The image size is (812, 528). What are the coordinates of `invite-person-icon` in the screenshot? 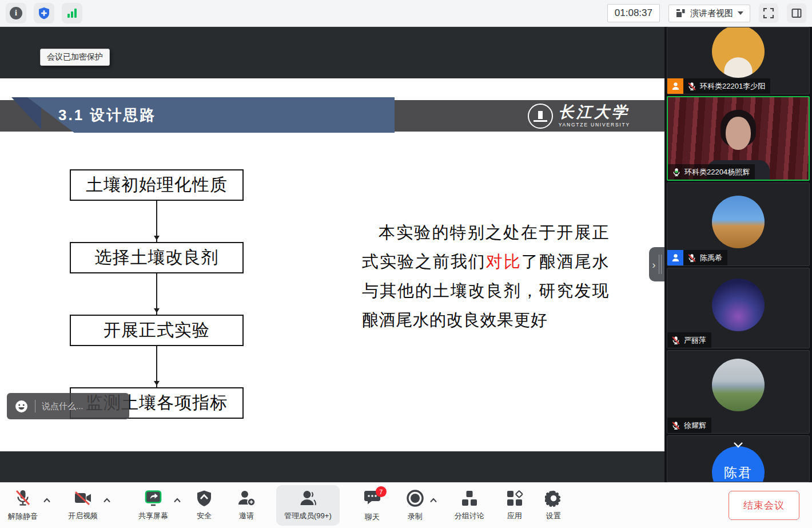 It's located at (246, 498).